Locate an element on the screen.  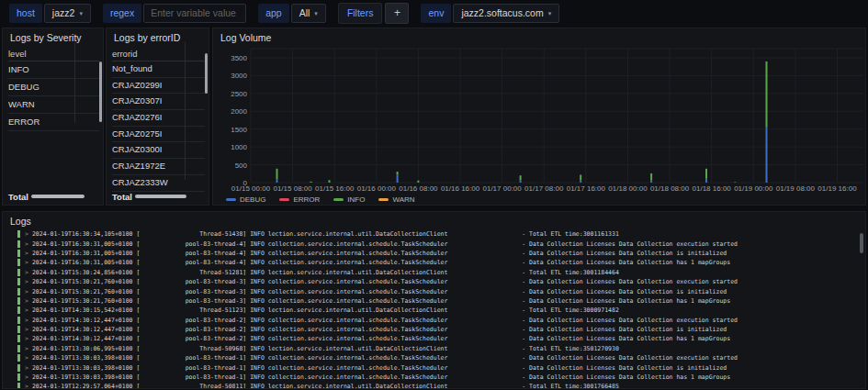
legend-item-warn: WARN is located at coordinates (397, 200).